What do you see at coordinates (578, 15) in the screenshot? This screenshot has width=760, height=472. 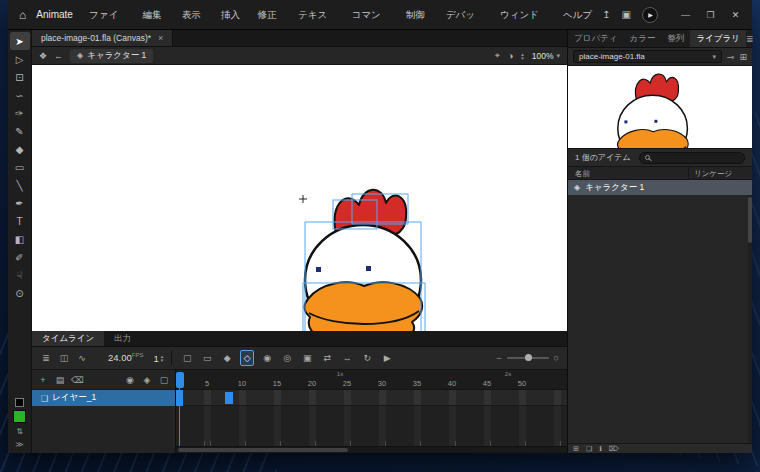 I see `menu-help: ヘルプ(H)` at bounding box center [578, 15].